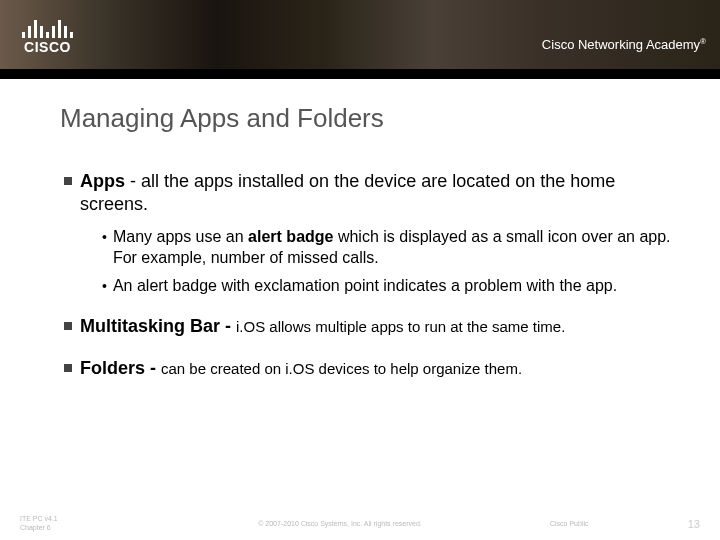  What do you see at coordinates (360, 524) in the screenshot?
I see `slide-footer: ITE PC v4.1 Chapter 6 © 2007-2010 Cisco …` at bounding box center [360, 524].